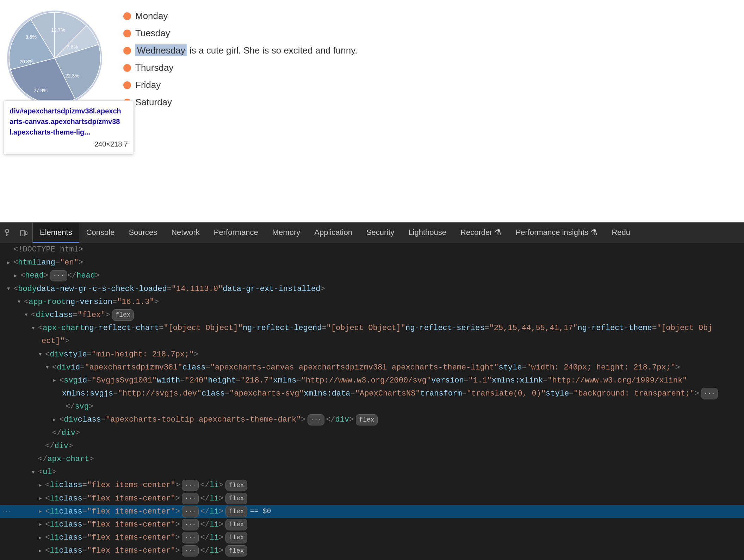 The height and width of the screenshot is (560, 744). Describe the element at coordinates (58, 276) in the screenshot. I see `ellipsis-badge-head: ···` at that location.